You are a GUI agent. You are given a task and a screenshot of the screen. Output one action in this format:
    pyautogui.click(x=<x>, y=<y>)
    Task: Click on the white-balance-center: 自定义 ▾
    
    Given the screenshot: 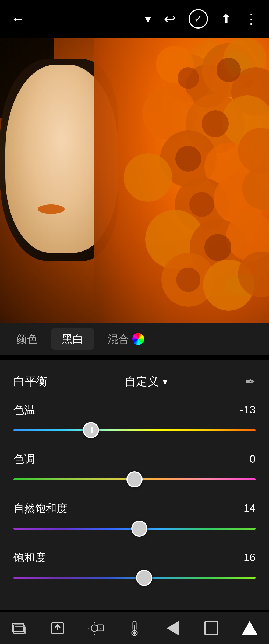 What is the action you would take?
    pyautogui.click(x=146, y=381)
    